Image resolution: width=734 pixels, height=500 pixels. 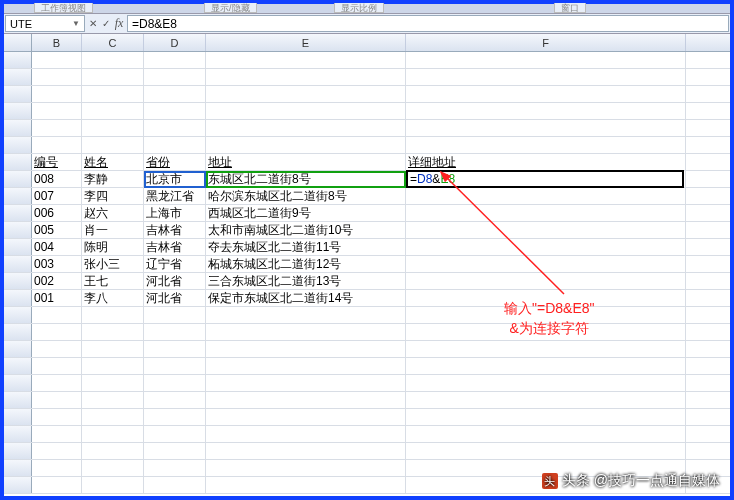 What do you see at coordinates (306, 281) in the screenshot?
I see `cell: 三合东城区北二道街13号` at bounding box center [306, 281].